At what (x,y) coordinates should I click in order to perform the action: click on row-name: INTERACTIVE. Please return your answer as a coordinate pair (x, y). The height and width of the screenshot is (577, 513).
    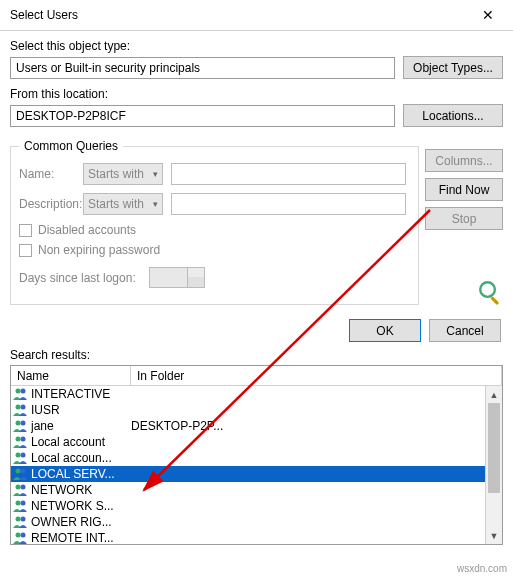
    Looking at the image, I should click on (81, 394).